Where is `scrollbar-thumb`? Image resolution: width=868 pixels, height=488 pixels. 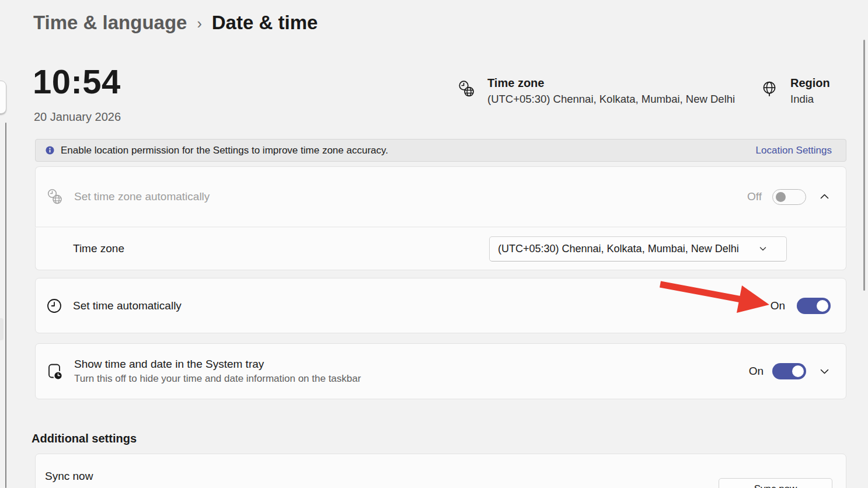
scrollbar-thumb is located at coordinates (864, 165).